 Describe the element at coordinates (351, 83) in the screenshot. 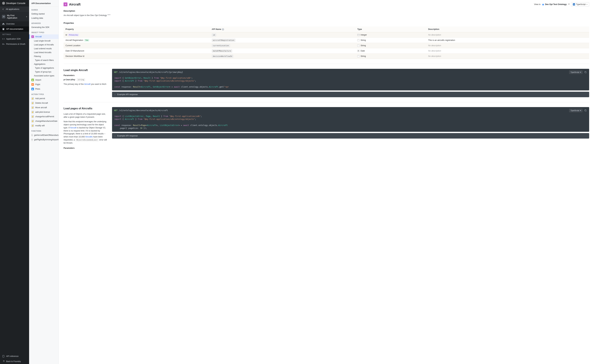

I see `code-body: import { GetObjectError, Result } from "…` at that location.